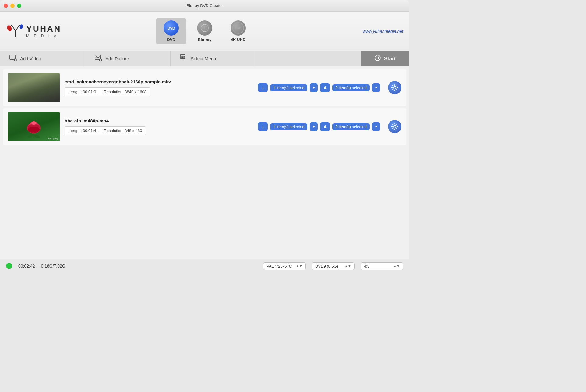 The image size is (586, 392). I want to click on status-indicator, so click(9, 266).